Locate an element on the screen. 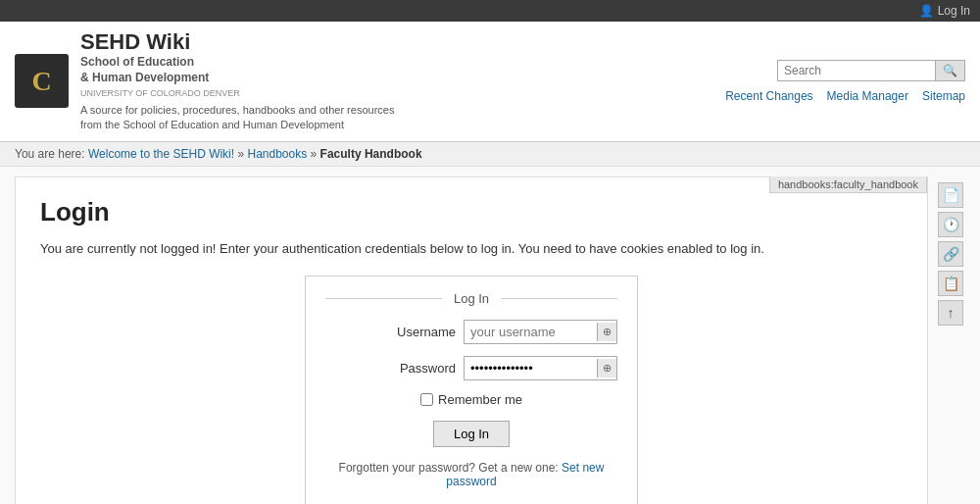 The image size is (980, 504). page-path-label: handbooks:faculty_handbook is located at coordinates (849, 184).